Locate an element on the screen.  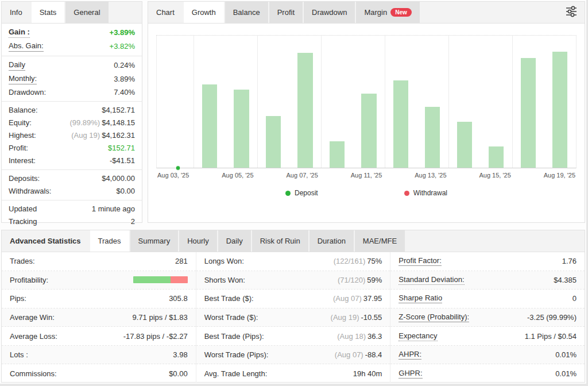
gain-label: Gain : is located at coordinates (20, 33).